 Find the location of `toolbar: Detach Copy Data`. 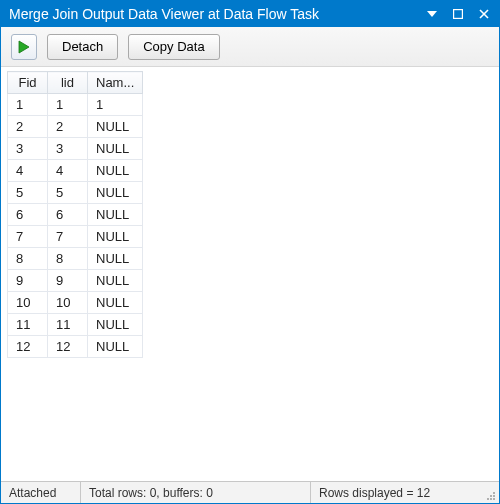

toolbar: Detach Copy Data is located at coordinates (250, 47).